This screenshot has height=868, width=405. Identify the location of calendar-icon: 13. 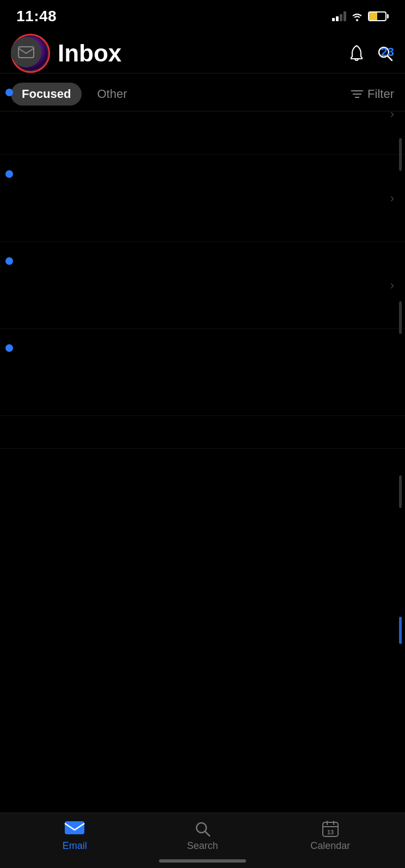
(330, 829).